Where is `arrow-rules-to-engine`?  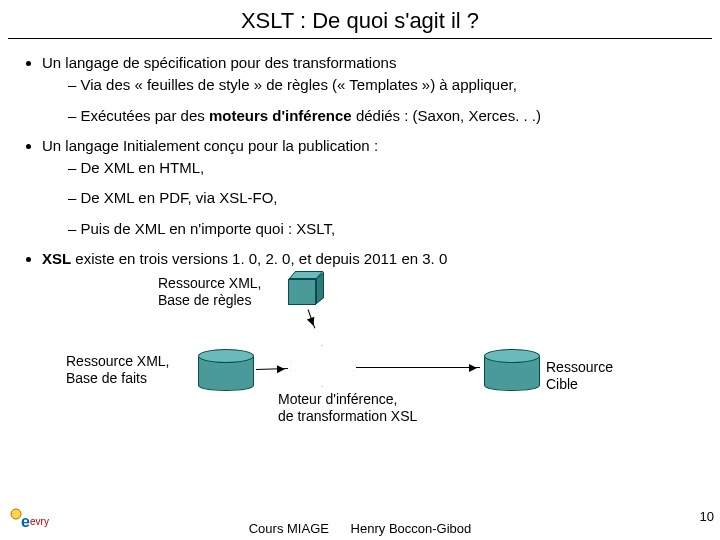 arrow-rules-to-engine is located at coordinates (312, 318).